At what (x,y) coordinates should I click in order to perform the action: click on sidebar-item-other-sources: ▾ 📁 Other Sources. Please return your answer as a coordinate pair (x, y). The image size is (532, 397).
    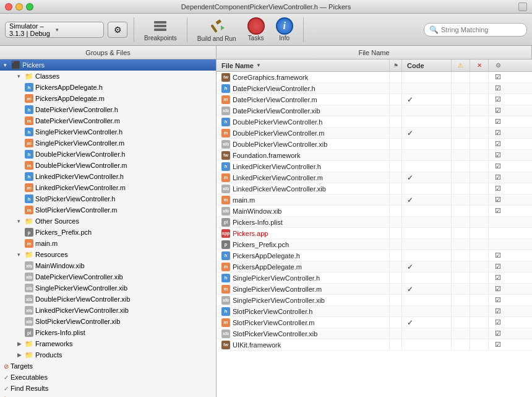
    Looking at the image, I should click on (108, 221).